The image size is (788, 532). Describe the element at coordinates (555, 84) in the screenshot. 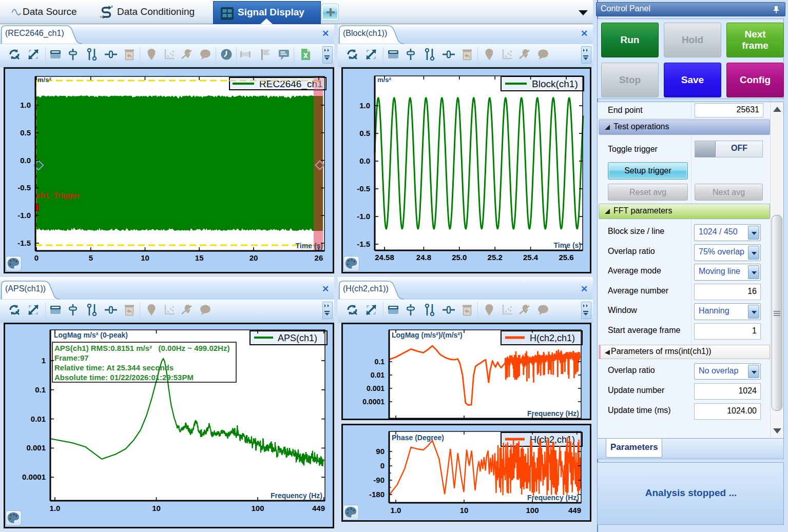

I see `svg-text: Block(ch1)` at that location.